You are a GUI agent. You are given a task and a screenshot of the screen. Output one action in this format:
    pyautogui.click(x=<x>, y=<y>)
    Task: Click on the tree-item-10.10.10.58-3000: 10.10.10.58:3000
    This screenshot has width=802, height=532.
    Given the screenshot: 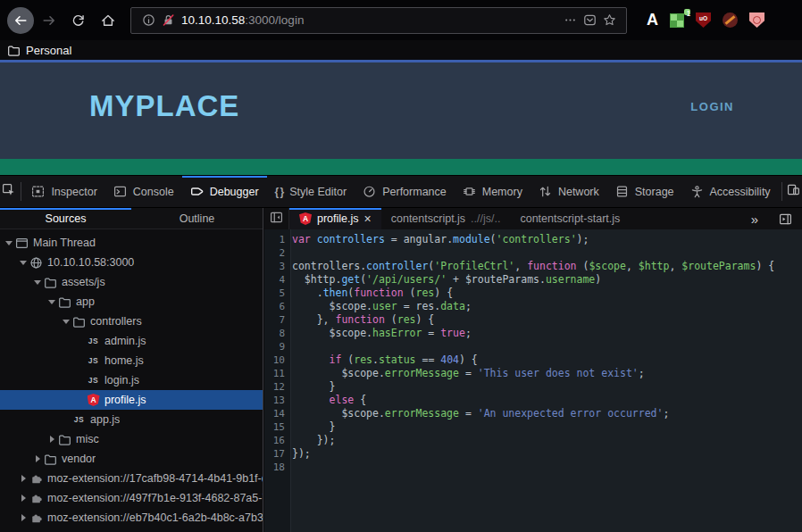 What is the action you would take?
    pyautogui.click(x=131, y=262)
    